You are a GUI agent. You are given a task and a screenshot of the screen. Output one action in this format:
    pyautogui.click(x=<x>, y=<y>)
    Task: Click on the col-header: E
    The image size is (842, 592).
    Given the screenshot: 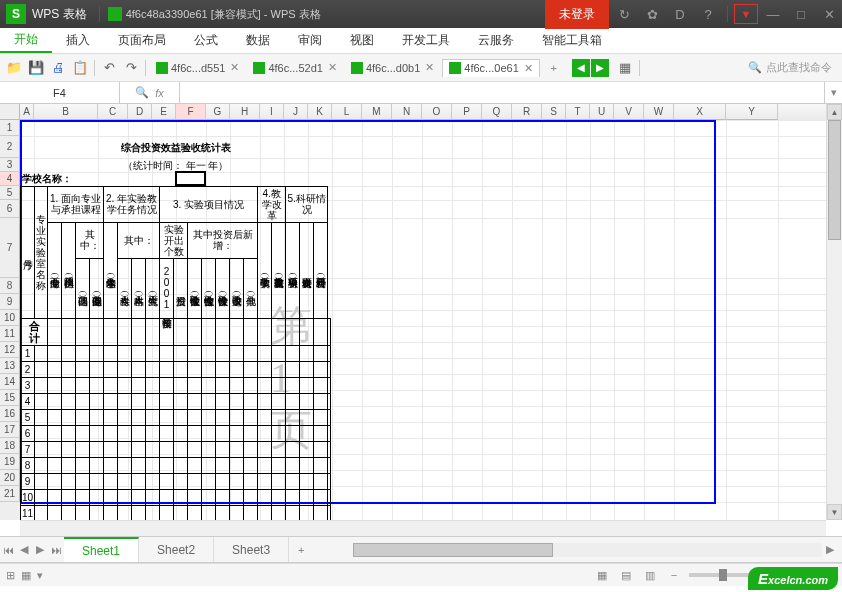 What is the action you would take?
    pyautogui.click(x=164, y=112)
    